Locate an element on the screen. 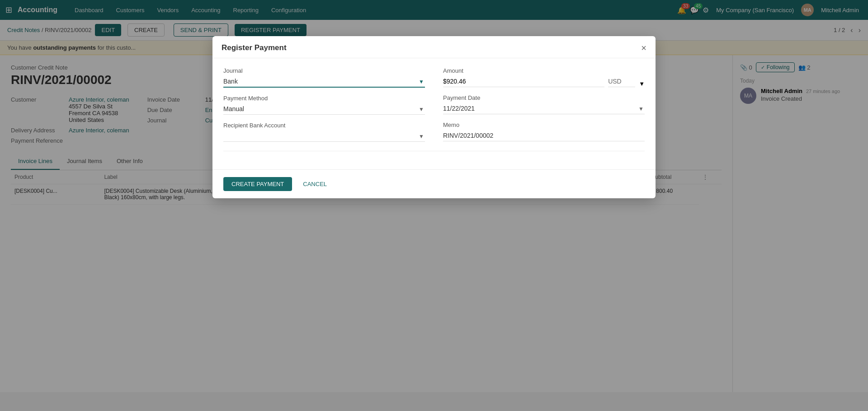 Image resolution: width=868 pixels, height=411 pixels. recipient-bank-form-row: Recipient Bank Account ▼ is located at coordinates (324, 132).